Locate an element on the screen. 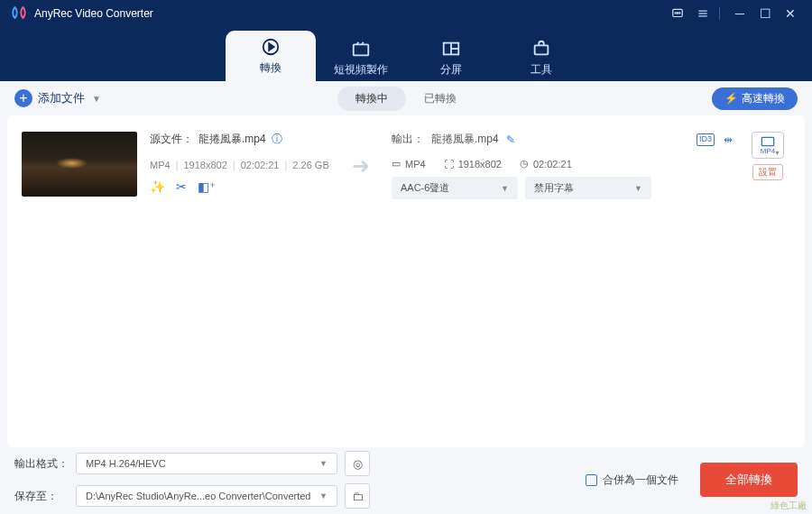  tab-mv: 短視頻製作 is located at coordinates (361, 58).